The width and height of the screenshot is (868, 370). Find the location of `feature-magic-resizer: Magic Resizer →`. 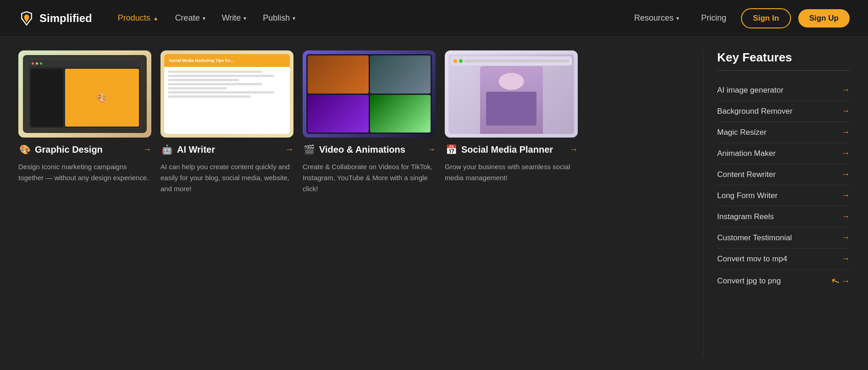

feature-magic-resizer: Magic Resizer → is located at coordinates (783, 133).